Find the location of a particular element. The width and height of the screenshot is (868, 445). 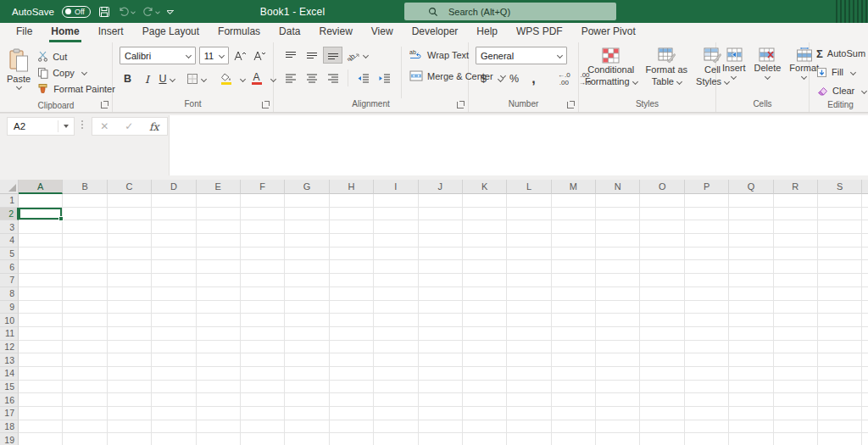

cell-o2 is located at coordinates (662, 214).